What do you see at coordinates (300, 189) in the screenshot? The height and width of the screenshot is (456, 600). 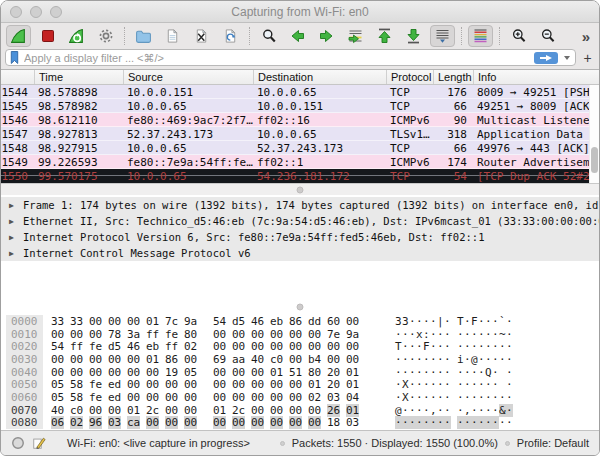 I see `list-detail-splitter` at bounding box center [300, 189].